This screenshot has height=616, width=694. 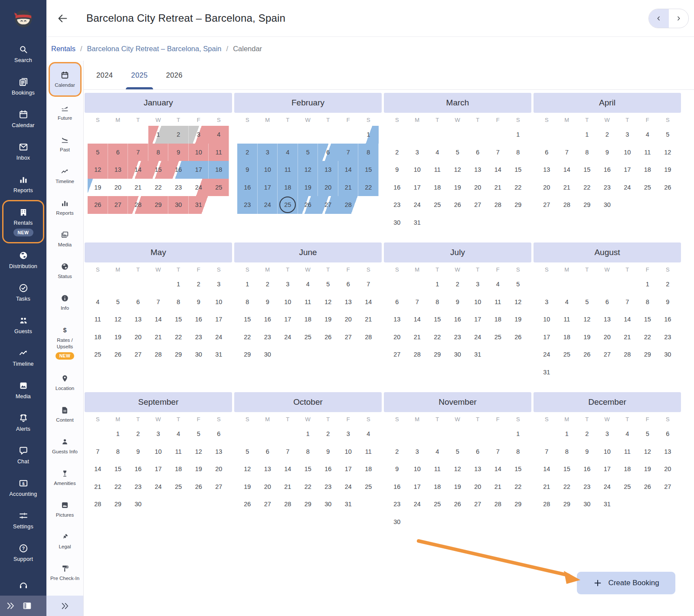 What do you see at coordinates (23, 455) in the screenshot?
I see `sidebar-item-chat: Chat` at bounding box center [23, 455].